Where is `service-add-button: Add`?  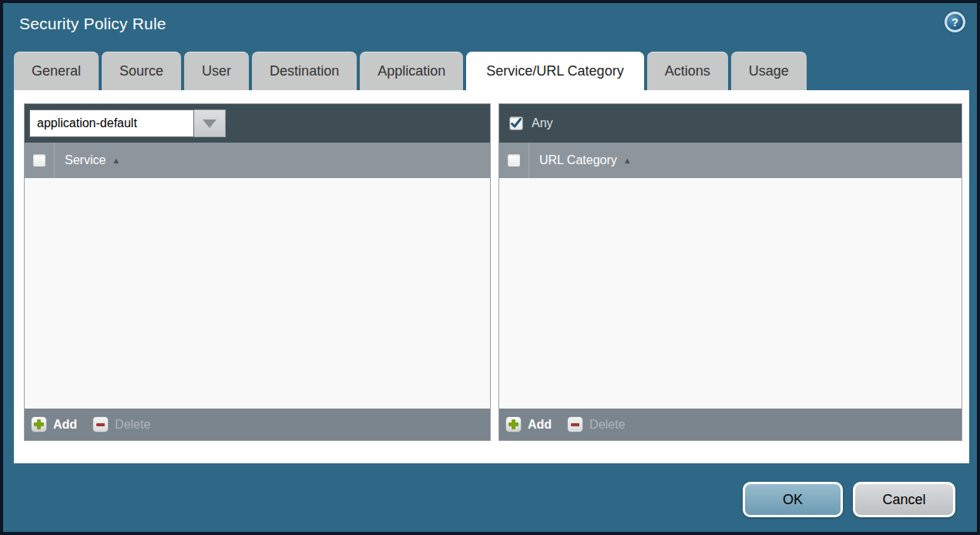 service-add-button: Add is located at coordinates (54, 424).